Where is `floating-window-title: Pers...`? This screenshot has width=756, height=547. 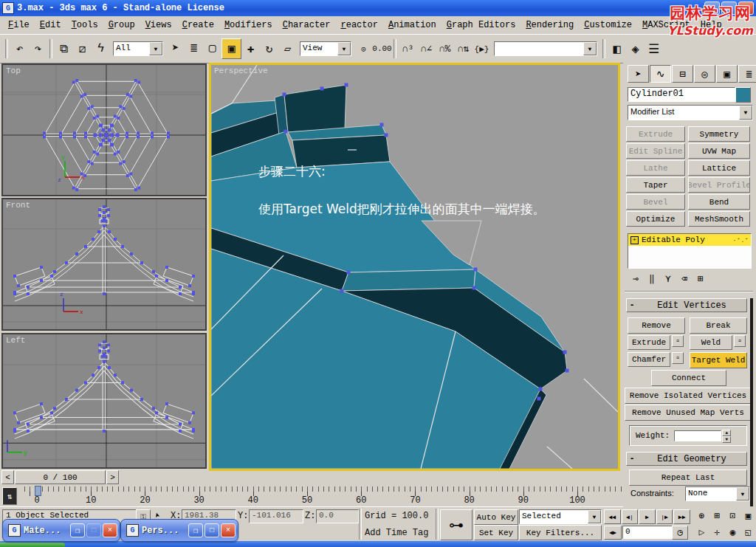 floating-window-title: Pers... is located at coordinates (164, 531).